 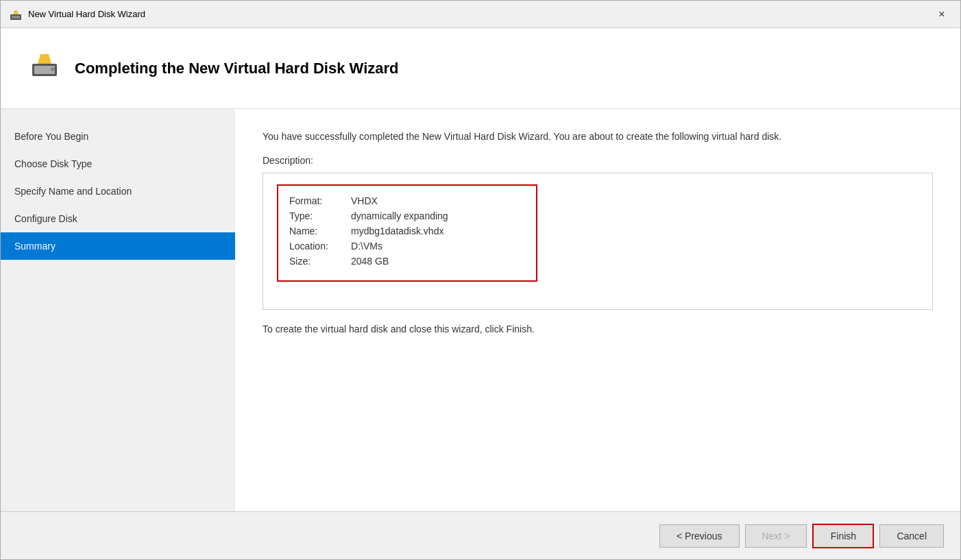 What do you see at coordinates (598, 137) in the screenshot?
I see `intro-text: You have successfully completed the New …` at bounding box center [598, 137].